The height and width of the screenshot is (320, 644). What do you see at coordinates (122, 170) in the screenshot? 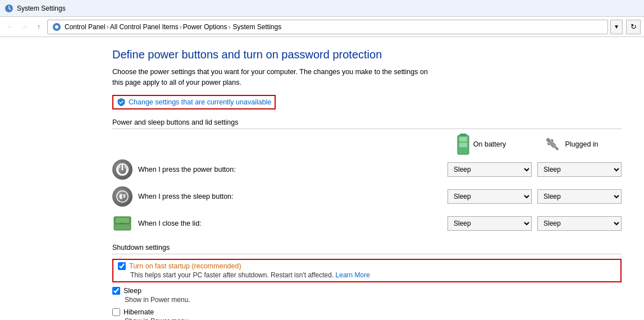
I see `power-button-icon` at bounding box center [122, 170].